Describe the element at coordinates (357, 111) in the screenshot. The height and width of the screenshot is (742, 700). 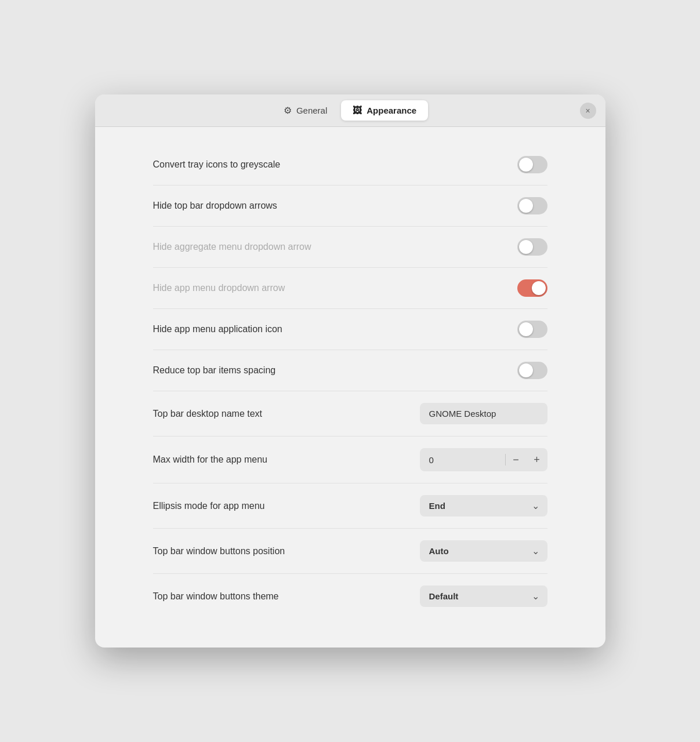
I see `appearance-icon: 🖼` at that location.